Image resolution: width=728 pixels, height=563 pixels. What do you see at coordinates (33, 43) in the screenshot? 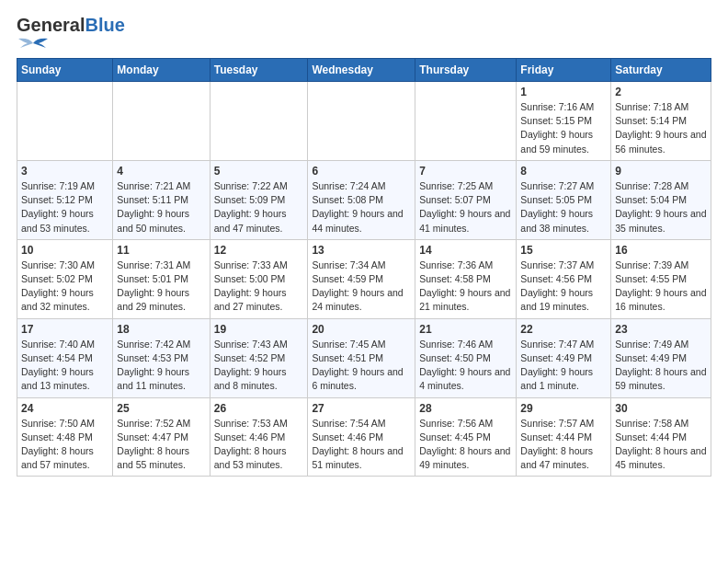
I see `logo-bird-icon` at bounding box center [33, 43].